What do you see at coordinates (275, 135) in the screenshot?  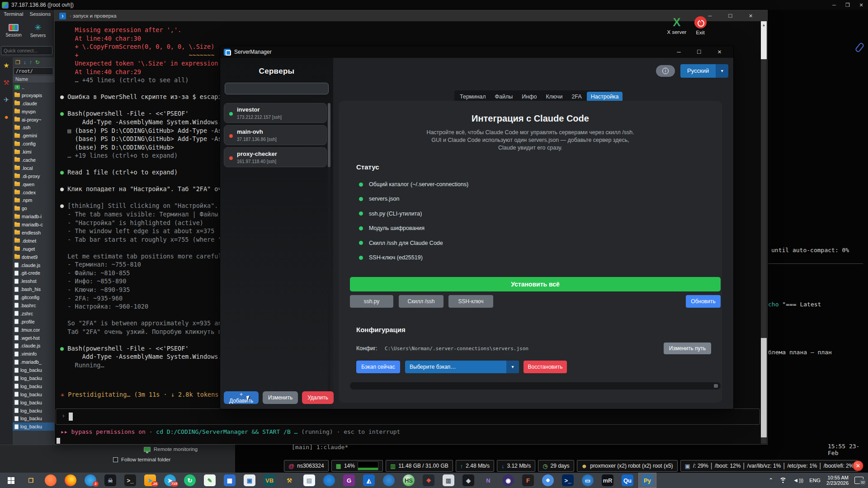 I see `server-card-main-ovh: main-ovh37.187.136.86 [ssh]` at bounding box center [275, 135].